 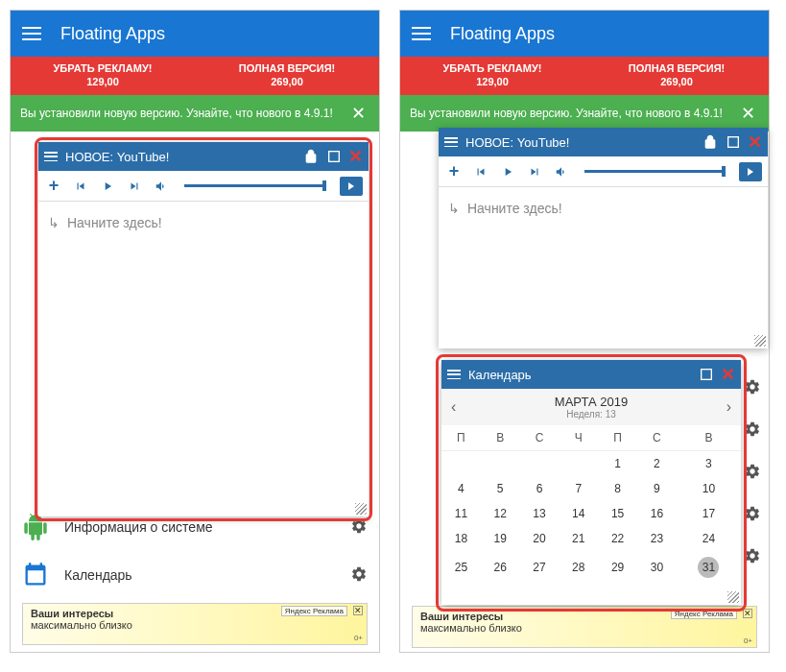 I want to click on calendar-cell: 29, so click(x=618, y=567).